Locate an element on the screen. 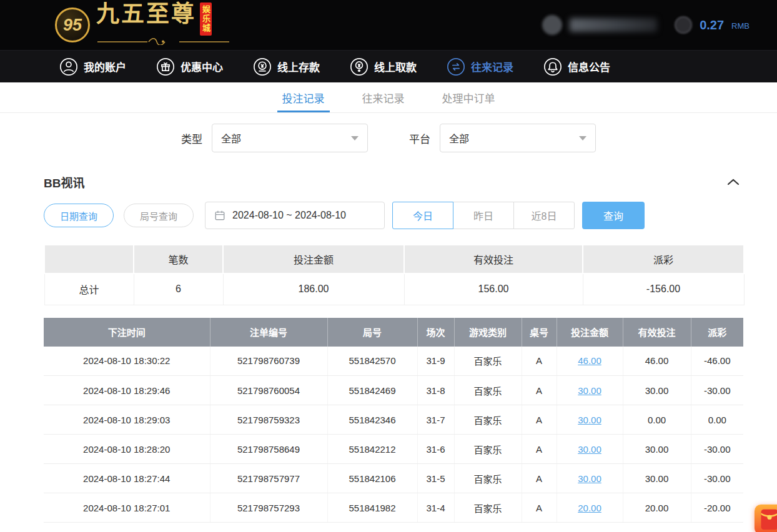 The height and width of the screenshot is (532, 777). nav-item-announcements: 信息公告 is located at coordinates (577, 67).